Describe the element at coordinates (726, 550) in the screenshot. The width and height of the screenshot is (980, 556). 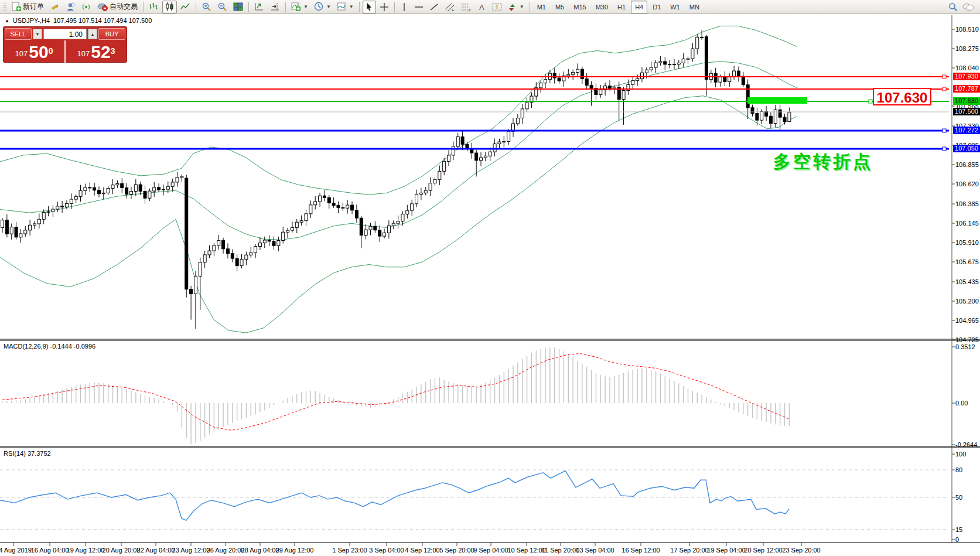
I see `time-axis-label: 19 Sep 04:00` at that location.